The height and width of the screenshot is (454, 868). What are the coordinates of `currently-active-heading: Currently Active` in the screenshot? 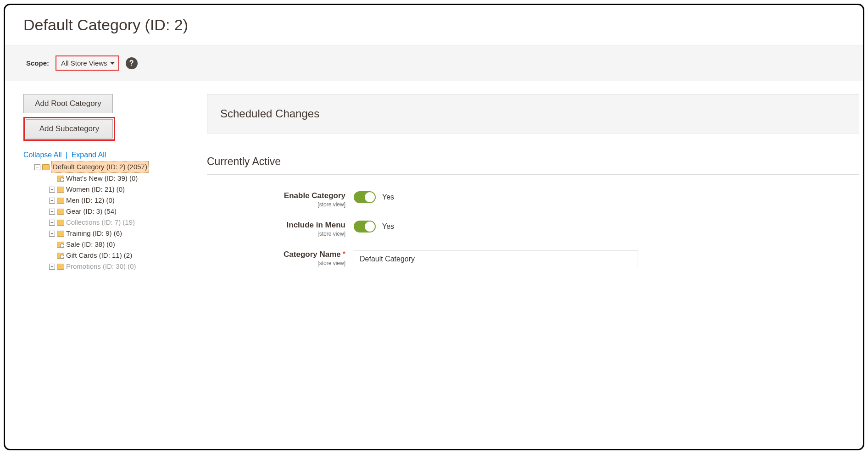 It's located at (533, 165).